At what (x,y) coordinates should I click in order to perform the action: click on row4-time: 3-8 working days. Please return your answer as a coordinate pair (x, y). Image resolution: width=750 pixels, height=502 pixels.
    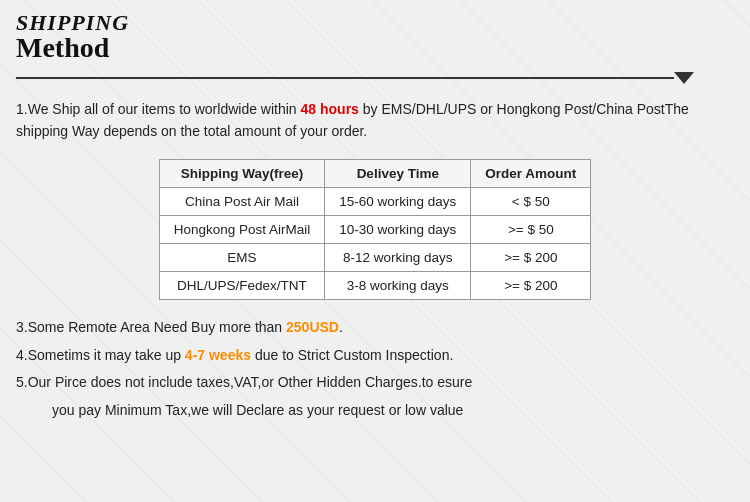
    Looking at the image, I should click on (398, 285).